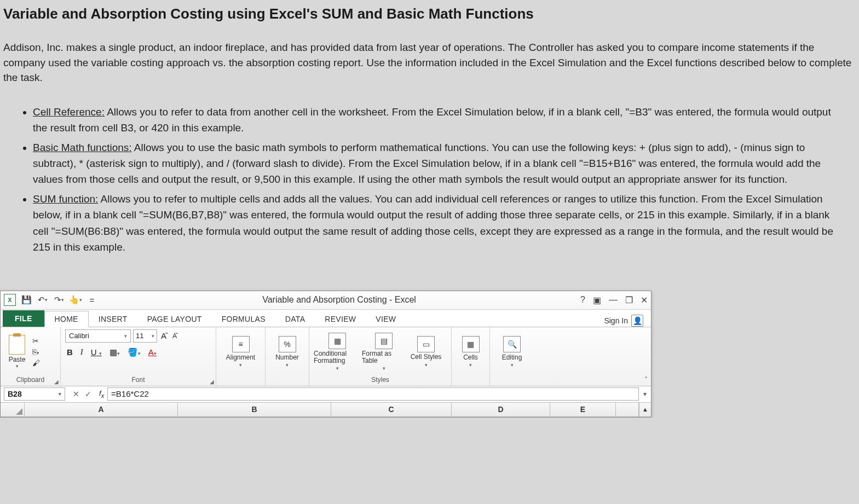 Image resolution: width=859 pixels, height=504 pixels. Describe the element at coordinates (583, 409) in the screenshot. I see `column-header-E: E` at that location.